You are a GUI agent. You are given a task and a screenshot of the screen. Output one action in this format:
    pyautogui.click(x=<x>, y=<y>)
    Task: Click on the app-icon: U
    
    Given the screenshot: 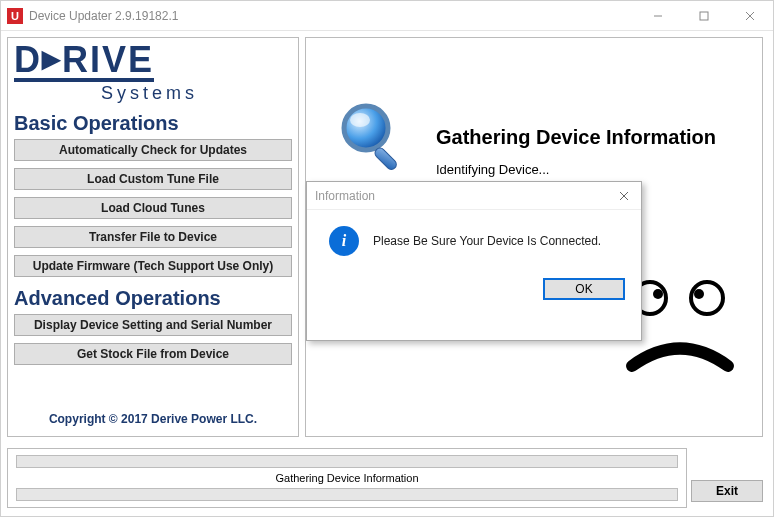 What is the action you would take?
    pyautogui.click(x=15, y=16)
    